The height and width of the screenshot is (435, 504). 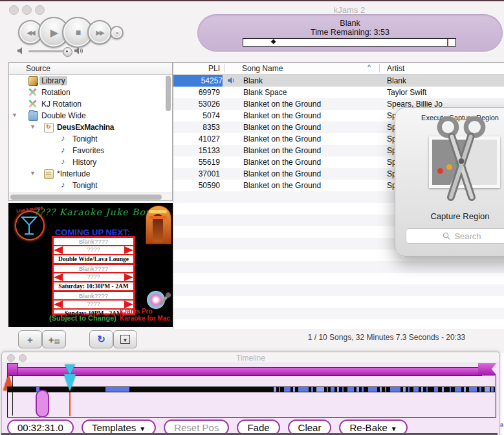 I want to click on column-header-pli: PLI, so click(x=197, y=69).